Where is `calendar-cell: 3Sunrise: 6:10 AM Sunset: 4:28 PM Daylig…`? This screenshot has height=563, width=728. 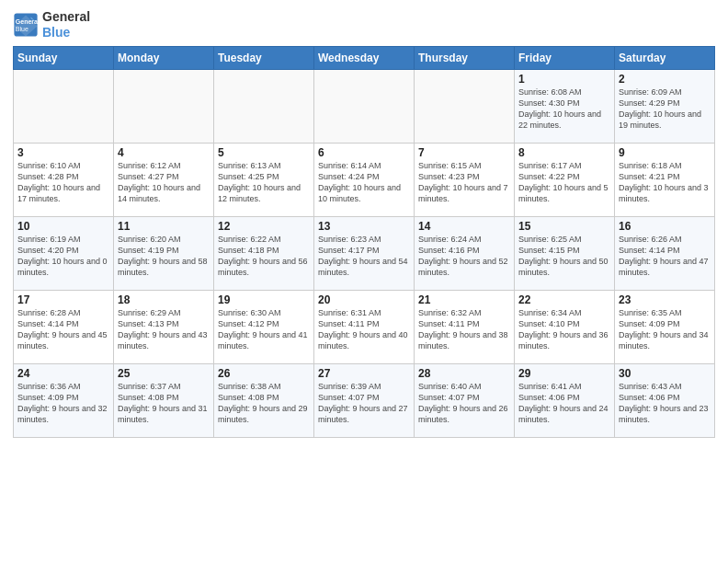 calendar-cell: 3Sunrise: 6:10 AM Sunset: 4:28 PM Daylig… is located at coordinates (64, 179).